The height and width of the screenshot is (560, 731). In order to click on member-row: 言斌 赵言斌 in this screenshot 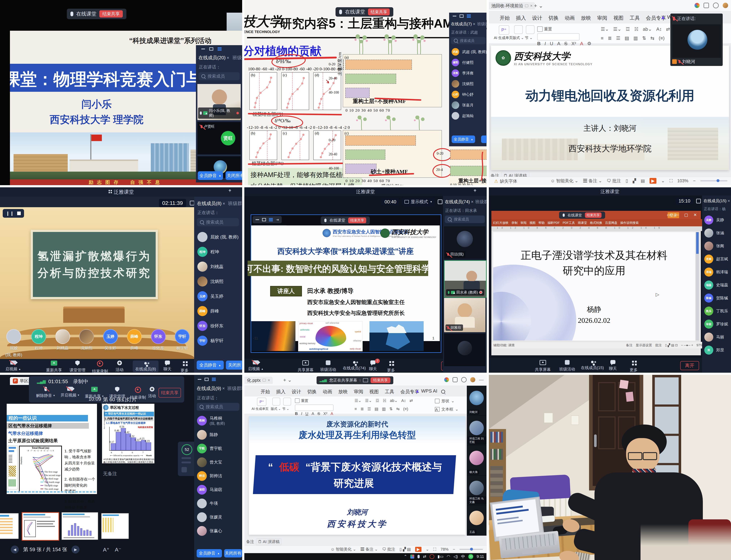, I will do `click(716, 259)`.